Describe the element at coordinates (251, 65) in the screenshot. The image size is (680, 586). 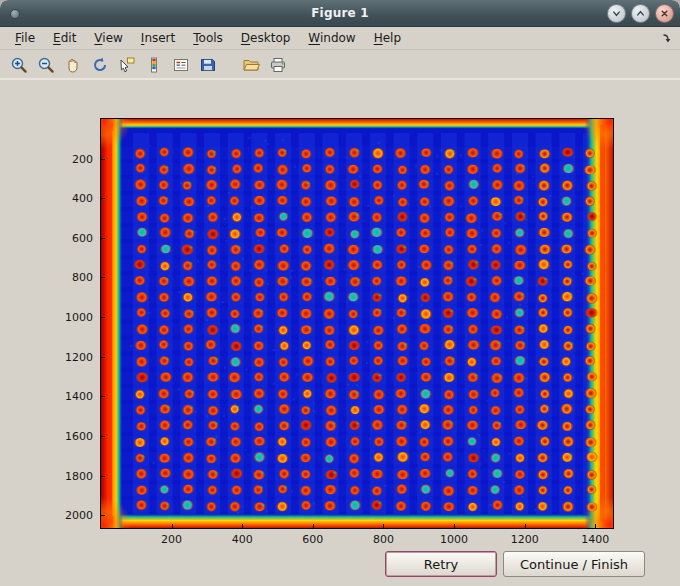
I see `open-folder-icon` at that location.